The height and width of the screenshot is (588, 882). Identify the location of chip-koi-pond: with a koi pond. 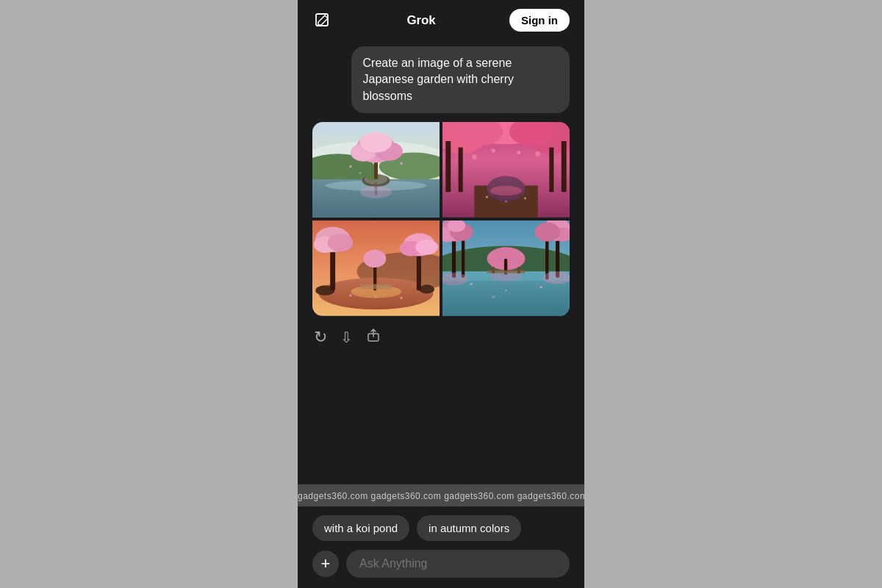
(361, 528).